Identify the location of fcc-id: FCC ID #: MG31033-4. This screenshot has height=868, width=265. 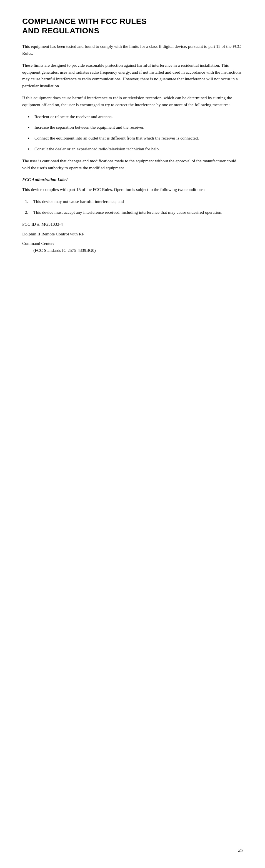
(133, 224).